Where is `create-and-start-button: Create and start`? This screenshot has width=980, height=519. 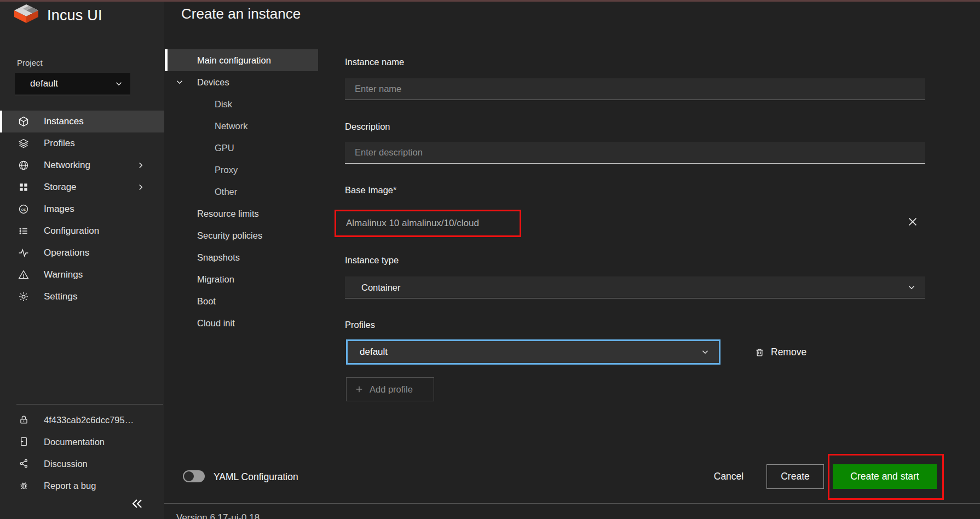
create-and-start-button: Create and start is located at coordinates (885, 476).